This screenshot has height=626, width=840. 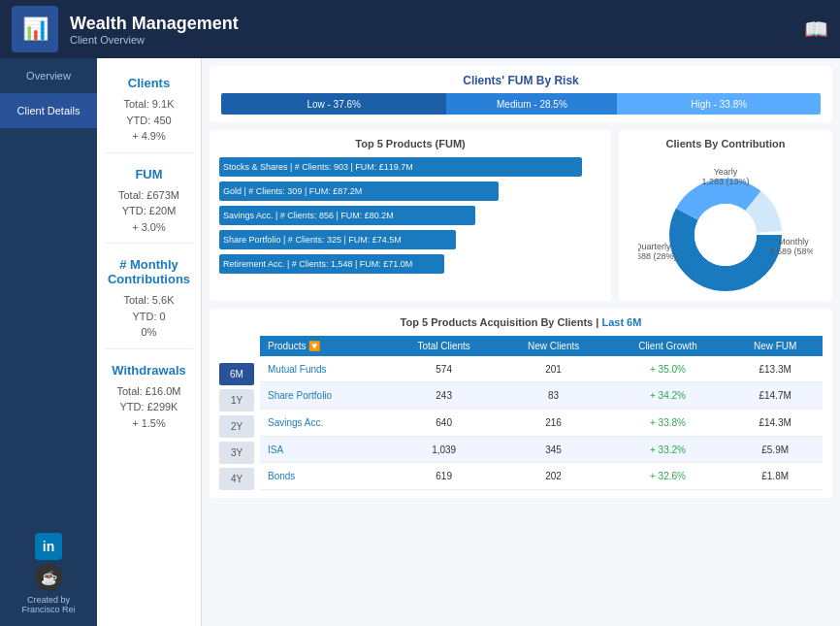 I want to click on bar-row-2: Gold | # Clients: 309 | FUM: £87.2M, so click(x=410, y=191).